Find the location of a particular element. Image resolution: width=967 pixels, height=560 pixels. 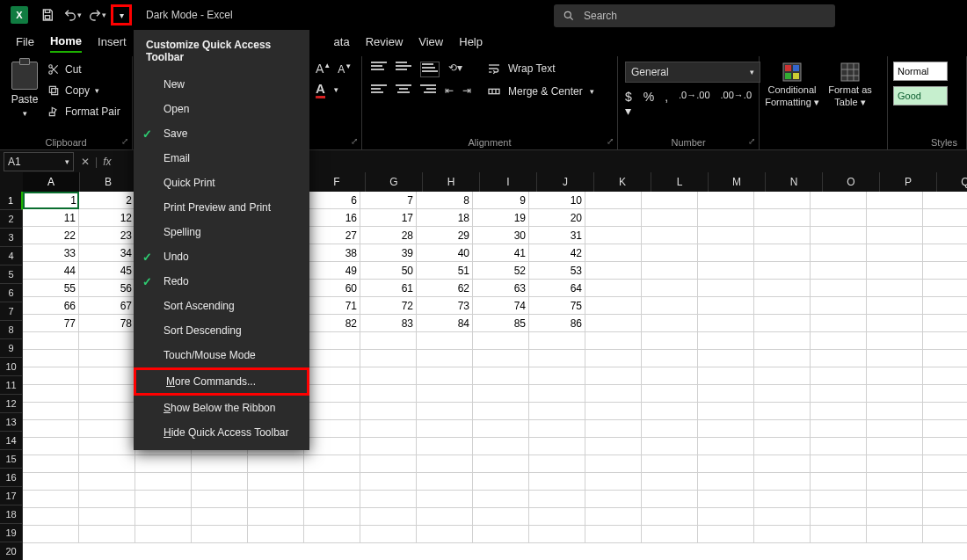

cell-G10 is located at coordinates (389, 359).